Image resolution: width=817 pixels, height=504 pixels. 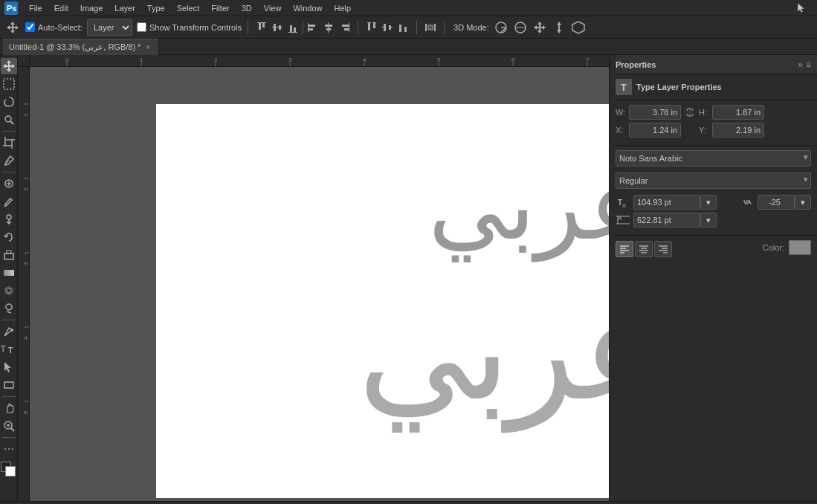 I want to click on pen-tool, so click(x=9, y=332).